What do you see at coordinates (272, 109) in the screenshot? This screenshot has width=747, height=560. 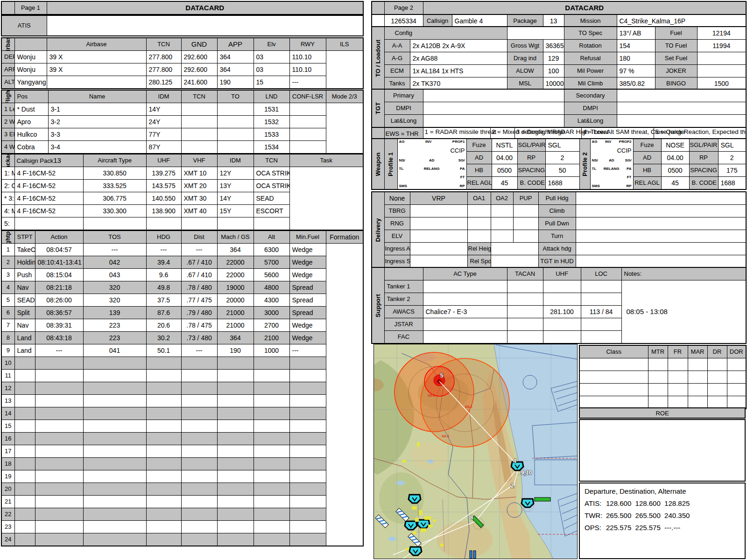 I see `flight-conf-lsr: 1531` at bounding box center [272, 109].